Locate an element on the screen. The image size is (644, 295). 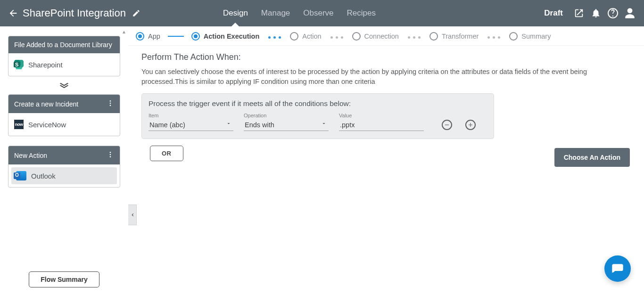
status-label: Draft is located at coordinates (553, 13).